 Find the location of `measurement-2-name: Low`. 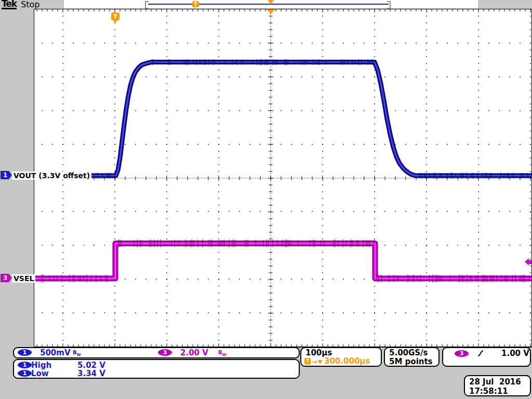

measurement-2-name: Low is located at coordinates (40, 374).